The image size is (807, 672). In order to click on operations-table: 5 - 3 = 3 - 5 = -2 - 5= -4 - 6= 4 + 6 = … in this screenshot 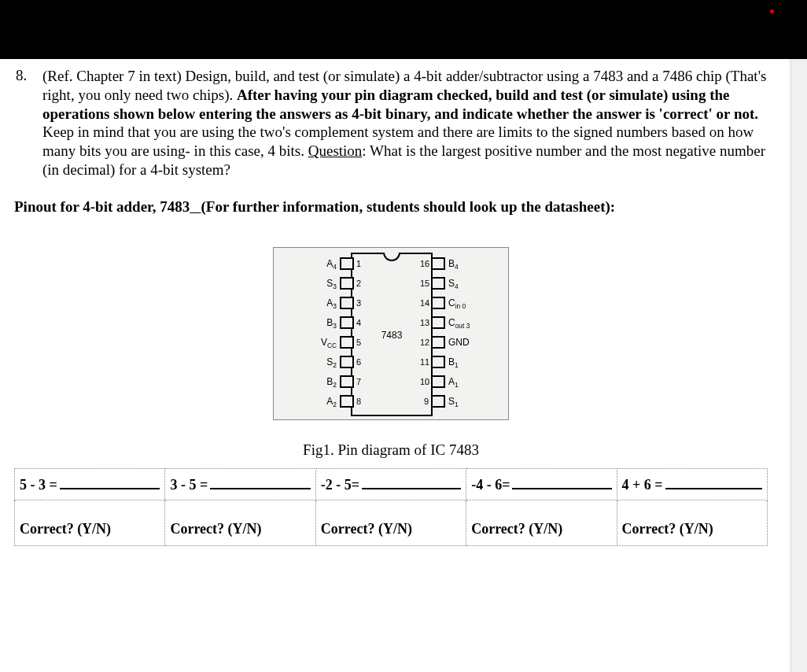, I will do `click(391, 508)`.